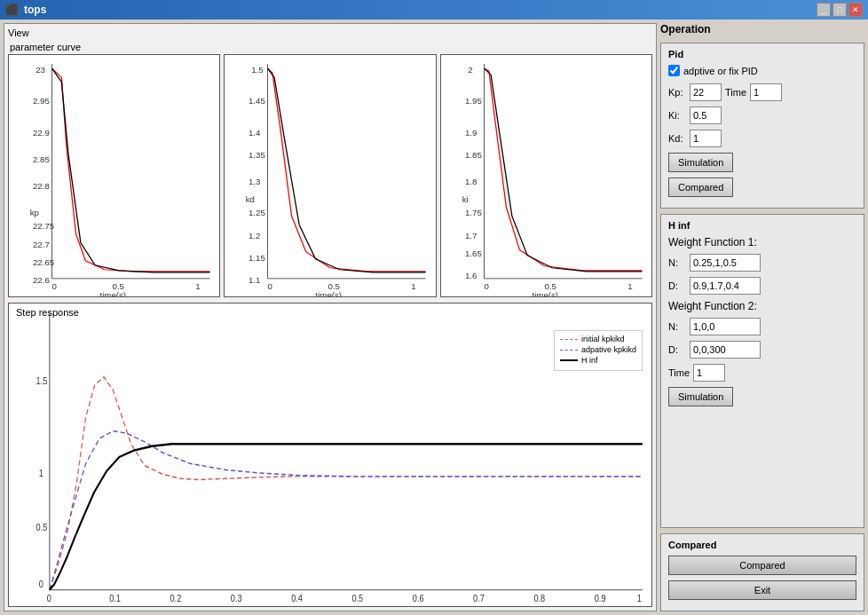 Image resolution: width=868 pixels, height=615 pixels. I want to click on legend-item-adpative: adpative kpkikd, so click(598, 350).